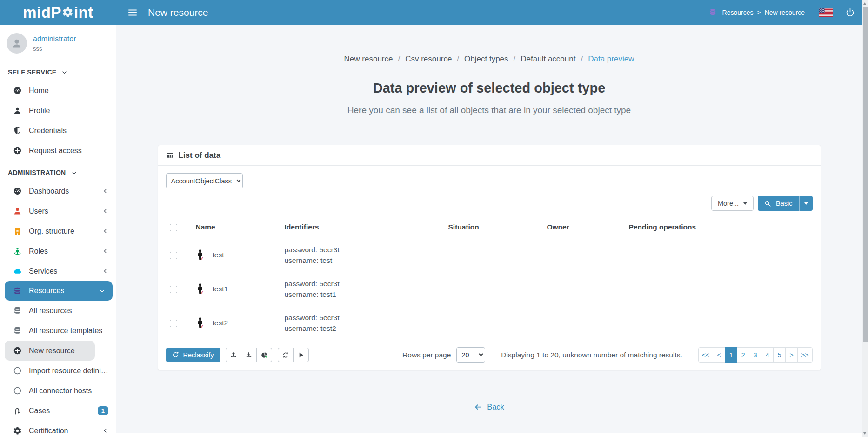  I want to click on refresh-button, so click(286, 355).